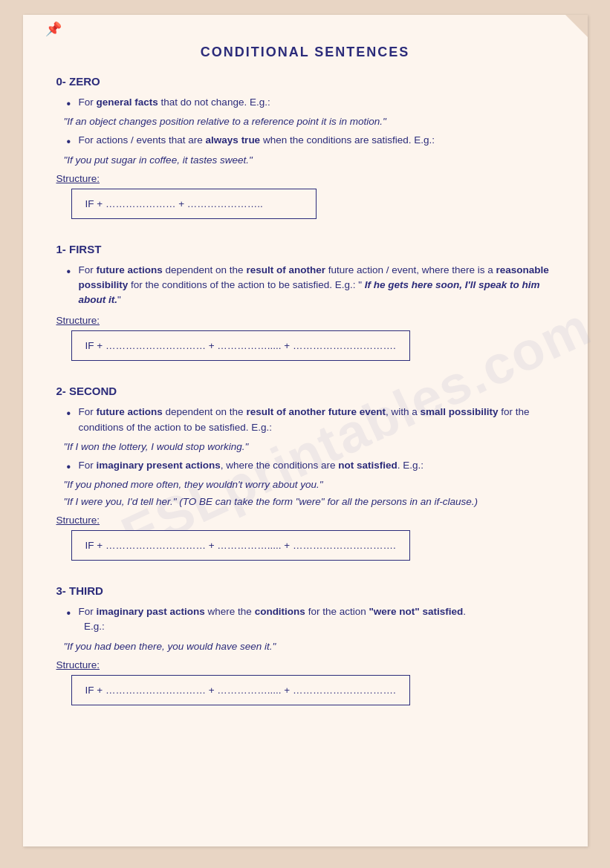  What do you see at coordinates (128, 102) in the screenshot?
I see `text-bold: general facts` at bounding box center [128, 102].